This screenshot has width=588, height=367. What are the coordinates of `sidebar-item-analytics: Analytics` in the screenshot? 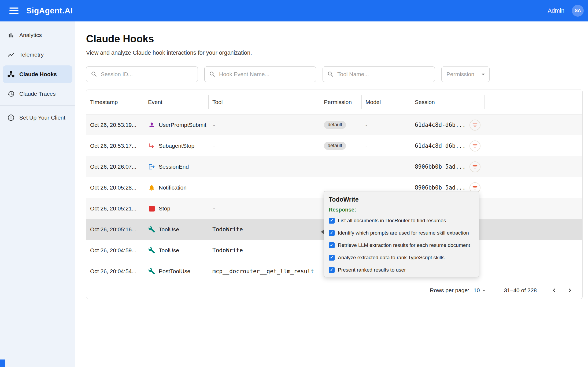 It's located at (38, 35).